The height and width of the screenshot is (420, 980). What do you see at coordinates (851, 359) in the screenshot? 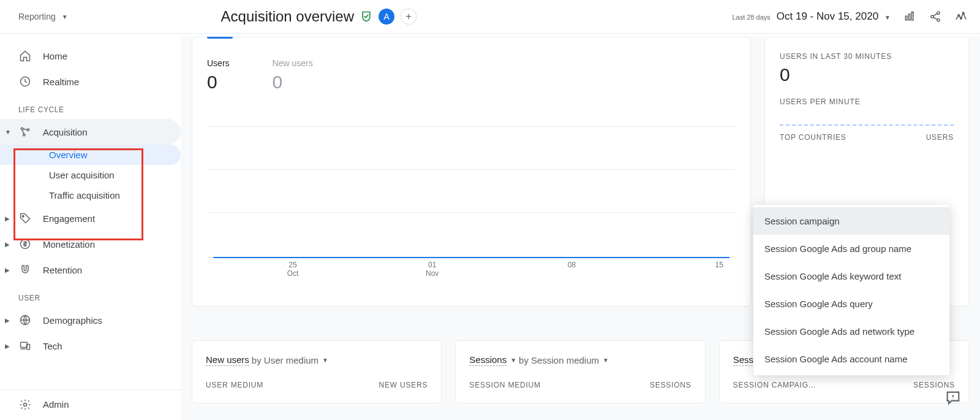
I see `menu-item: Session Google Ads account name` at bounding box center [851, 359].